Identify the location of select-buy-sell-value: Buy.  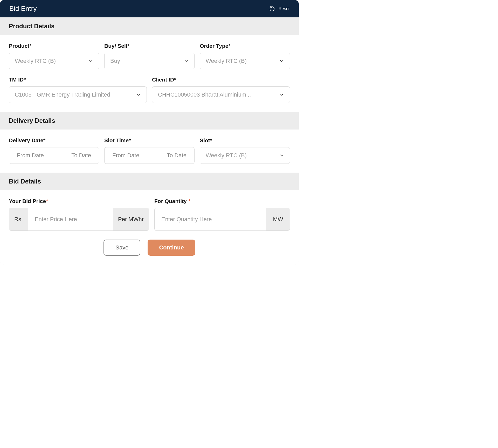
(115, 61).